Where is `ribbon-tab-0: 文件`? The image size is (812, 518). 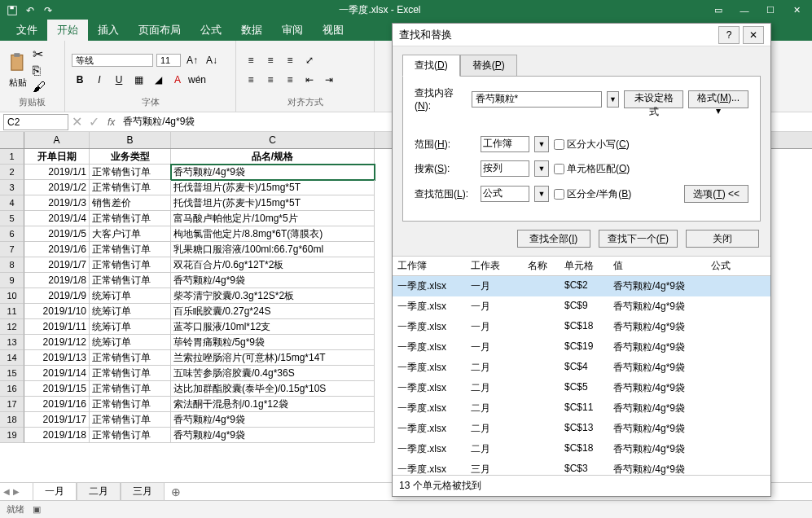 ribbon-tab-0: 文件 is located at coordinates (27, 30).